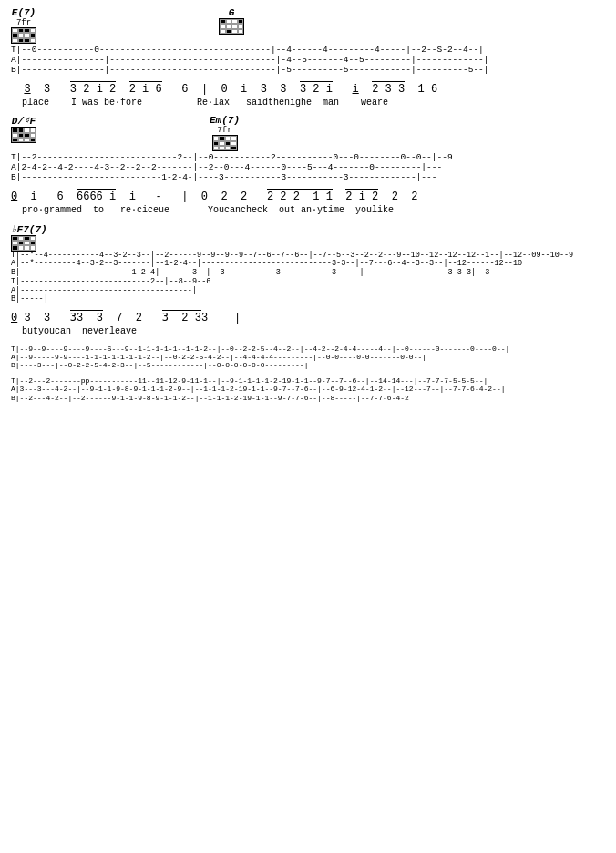 This screenshot has width=616, height=853. What do you see at coordinates (308, 324) in the screenshot?
I see `notation-3: 0 3 3 3̄3 3 7 2 3̄ 2 33 | butyoucan neve…` at bounding box center [308, 324].